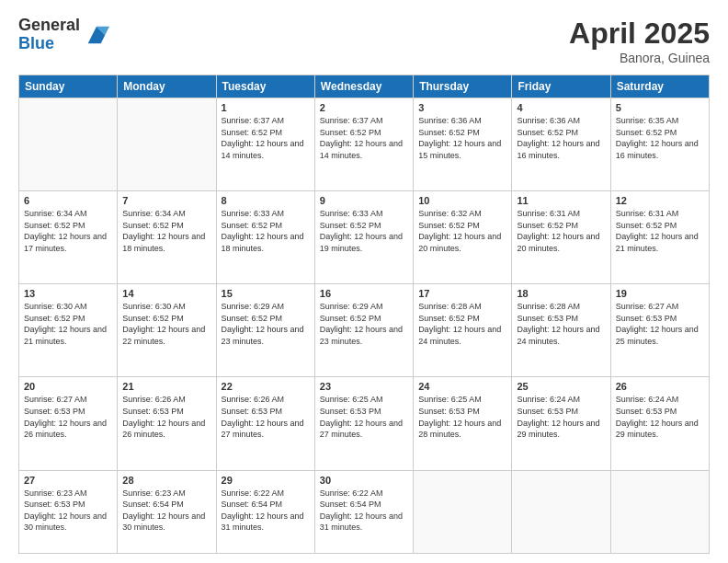 The image size is (728, 563). I want to click on day-number: 9, so click(364, 201).